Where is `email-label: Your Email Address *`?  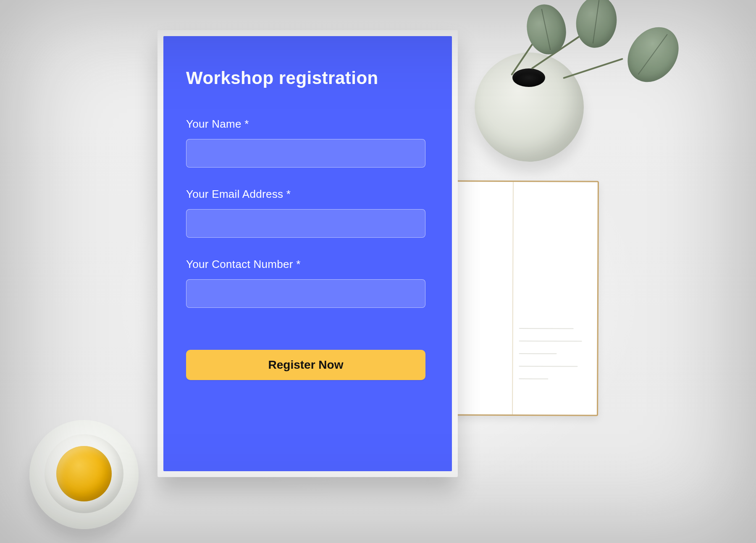
email-label: Your Email Address * is located at coordinates (307, 194).